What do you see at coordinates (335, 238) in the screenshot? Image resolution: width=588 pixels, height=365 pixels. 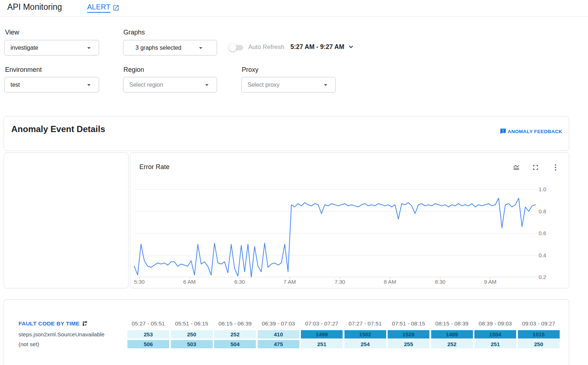 I see `error-rate-series-line` at bounding box center [335, 238].